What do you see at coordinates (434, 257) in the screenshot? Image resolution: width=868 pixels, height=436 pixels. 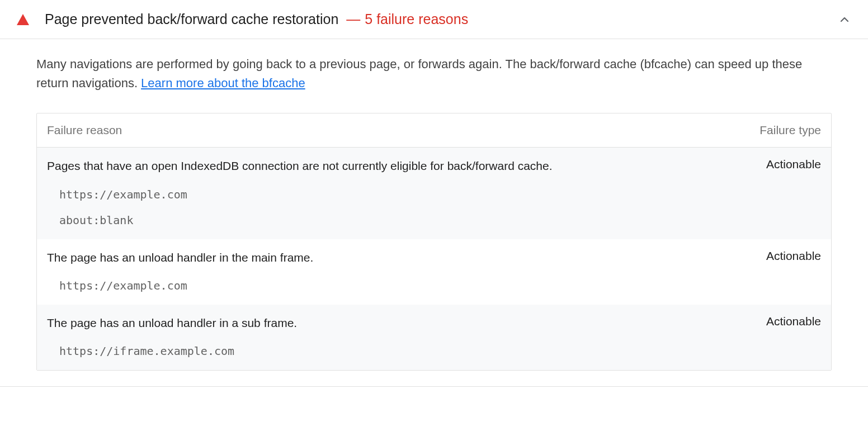 I see `row-main: The page has an unload handler in the ma…` at bounding box center [434, 257].